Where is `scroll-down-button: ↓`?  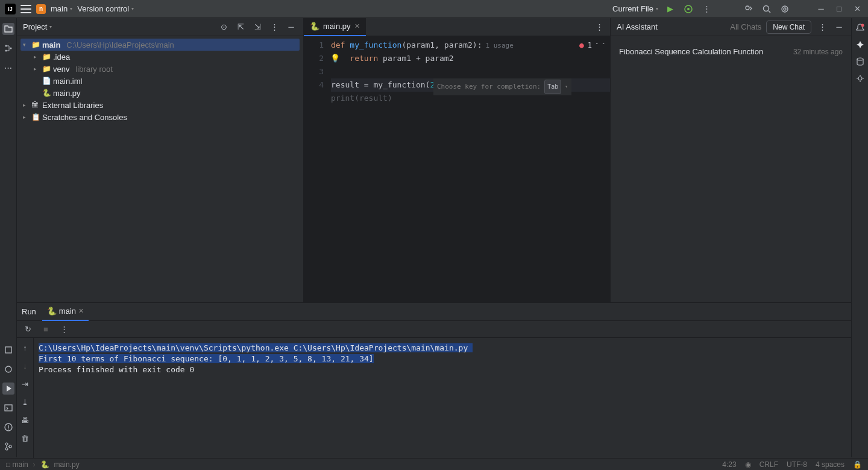 scroll-down-button: ↓ is located at coordinates (25, 366).